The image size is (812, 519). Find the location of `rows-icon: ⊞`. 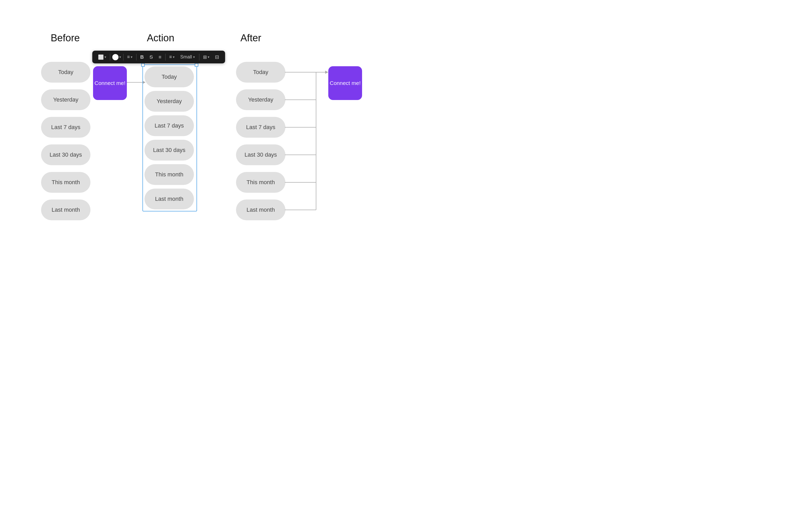

rows-icon: ⊞ is located at coordinates (205, 57).